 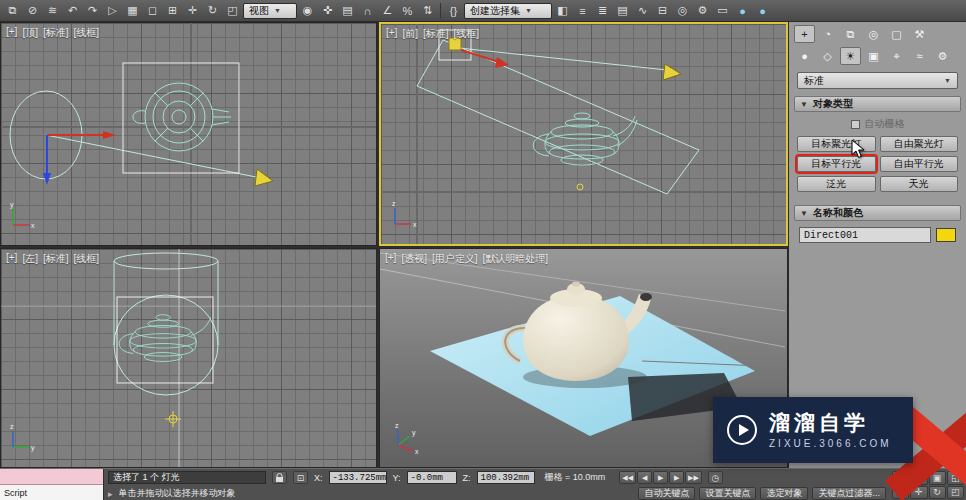 What do you see at coordinates (865, 235) in the screenshot?
I see `object-name-field: Direct001` at bounding box center [865, 235].